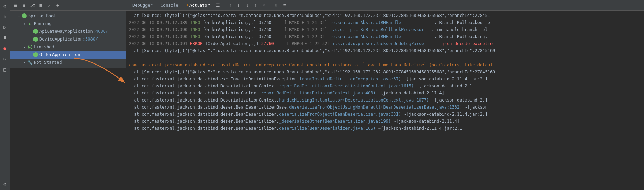 The height and width of the screenshot is (190, 644). Describe the element at coordinates (68, 5) in the screenshot. I see `sidebar-toolbar: ≡ ⇅ ⎇ ⊞ ↗ +` at that location.